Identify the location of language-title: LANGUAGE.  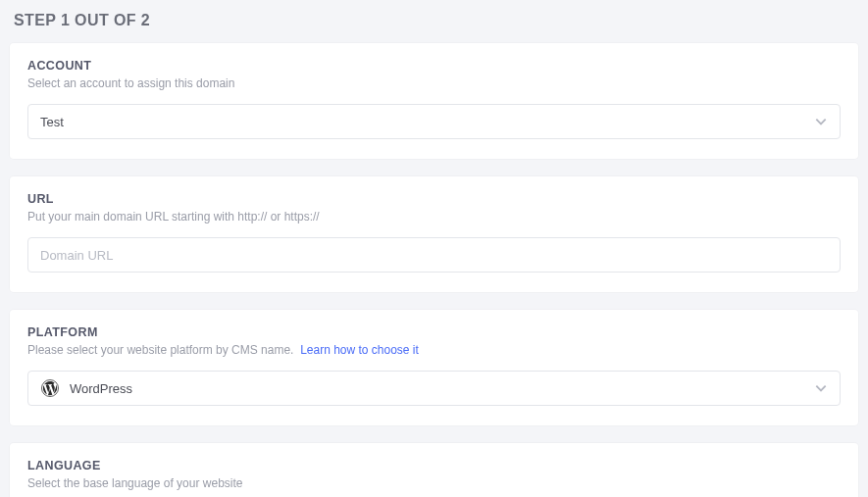
(434, 466).